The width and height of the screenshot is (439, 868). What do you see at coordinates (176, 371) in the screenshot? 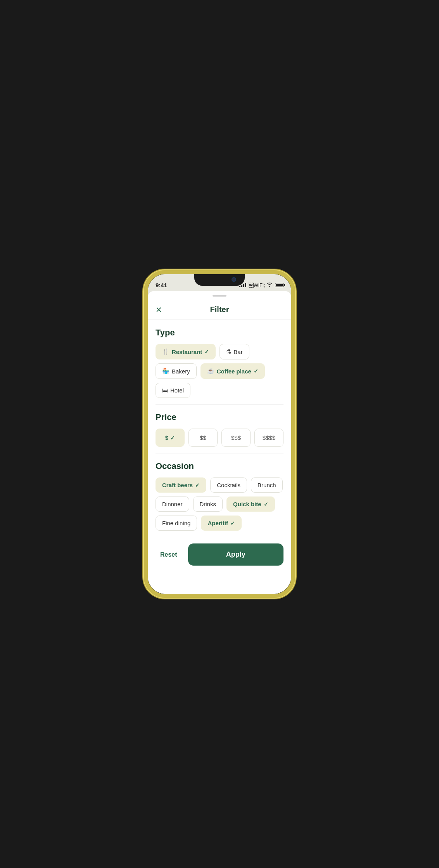
I see `type-chip-bakery: 🏪 Bakery` at bounding box center [176, 371].